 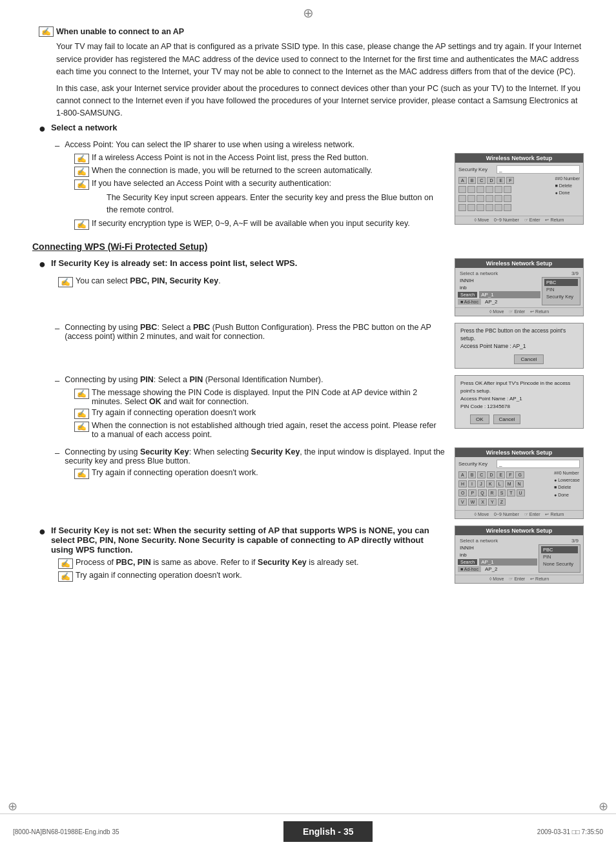 I want to click on wns-body-1: Security Key _ A B C, so click(x=519, y=189).